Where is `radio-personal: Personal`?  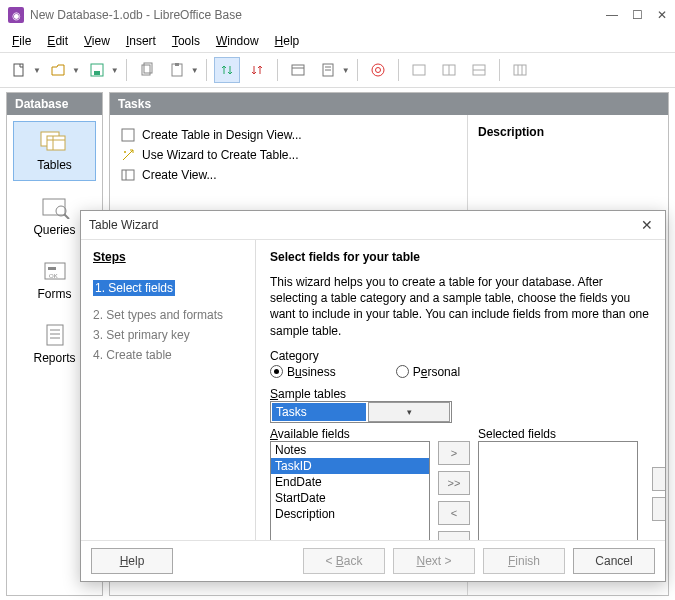
radio-personal: Personal is located at coordinates (428, 372).